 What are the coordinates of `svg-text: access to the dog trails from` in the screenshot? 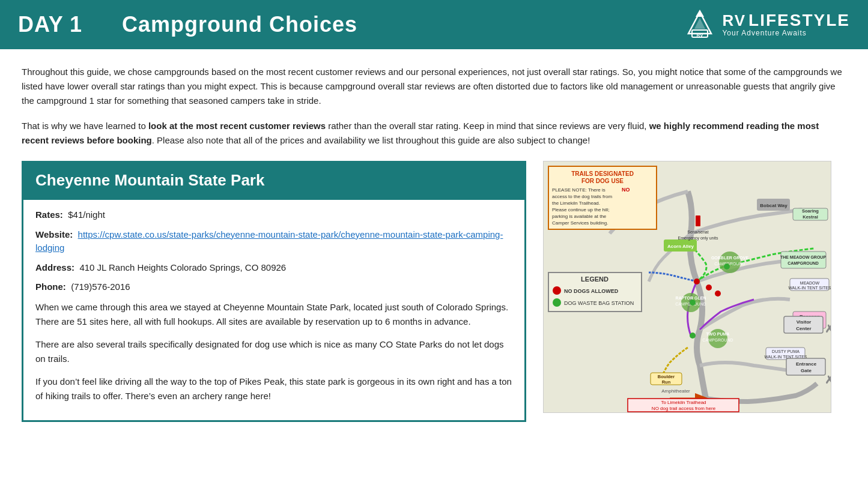 It's located at (582, 197).